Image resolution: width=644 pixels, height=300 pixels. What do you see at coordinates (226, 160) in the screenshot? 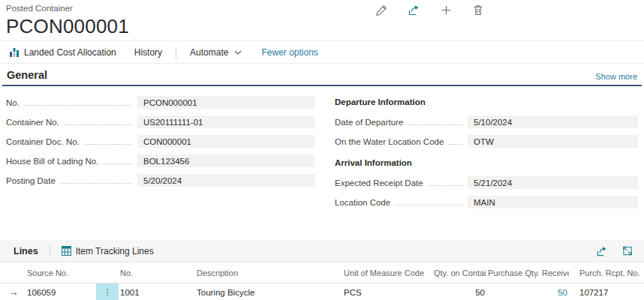
I see `field-house-bill-input: BOL123456` at bounding box center [226, 160].